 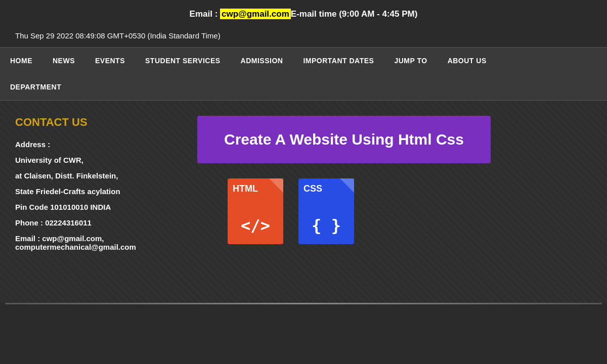 I want to click on email-address: cwp@gmail.com, so click(x=255, y=14).